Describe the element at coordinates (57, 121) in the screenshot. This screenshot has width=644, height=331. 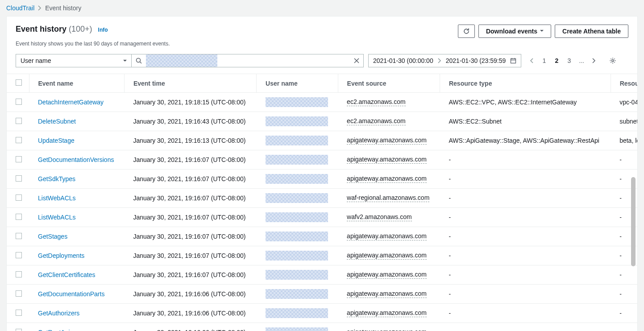
I see `event-name-link: DeleteSubnet` at that location.